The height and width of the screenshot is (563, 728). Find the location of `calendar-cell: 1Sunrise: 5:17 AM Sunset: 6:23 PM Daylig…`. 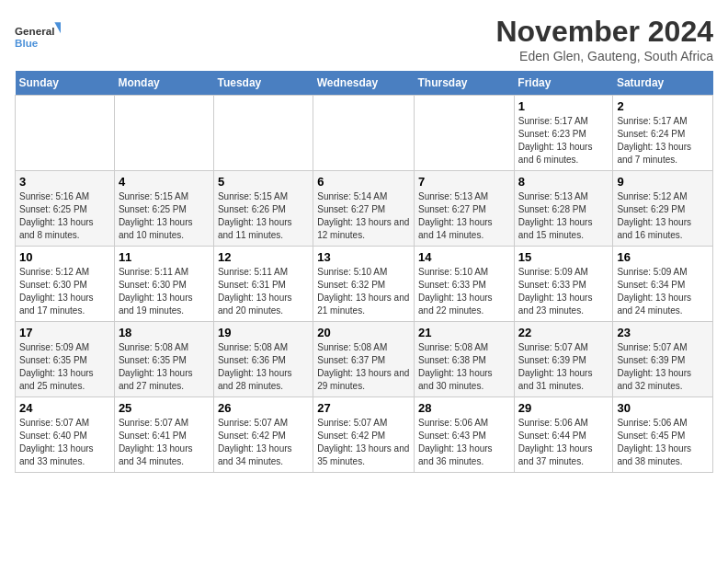

calendar-cell: 1Sunrise: 5:17 AM Sunset: 6:23 PM Daylig… is located at coordinates (563, 133).